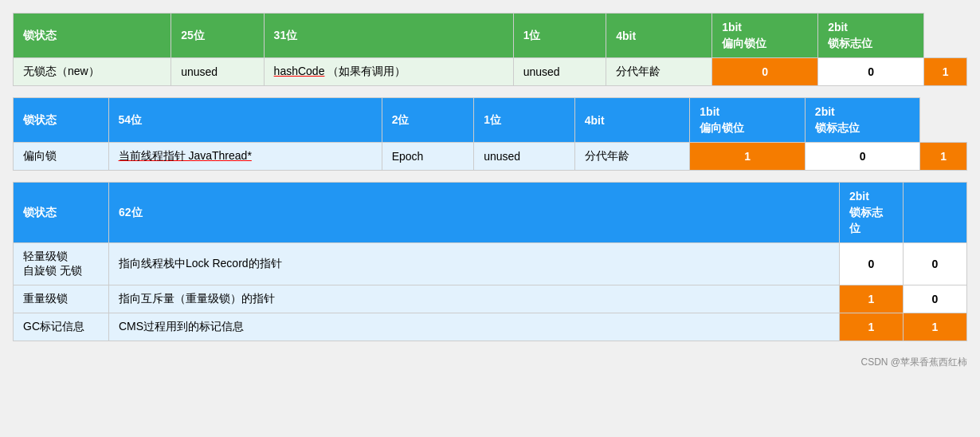  I want to click on t1-h6: 1bit偏向锁位, so click(765, 36).